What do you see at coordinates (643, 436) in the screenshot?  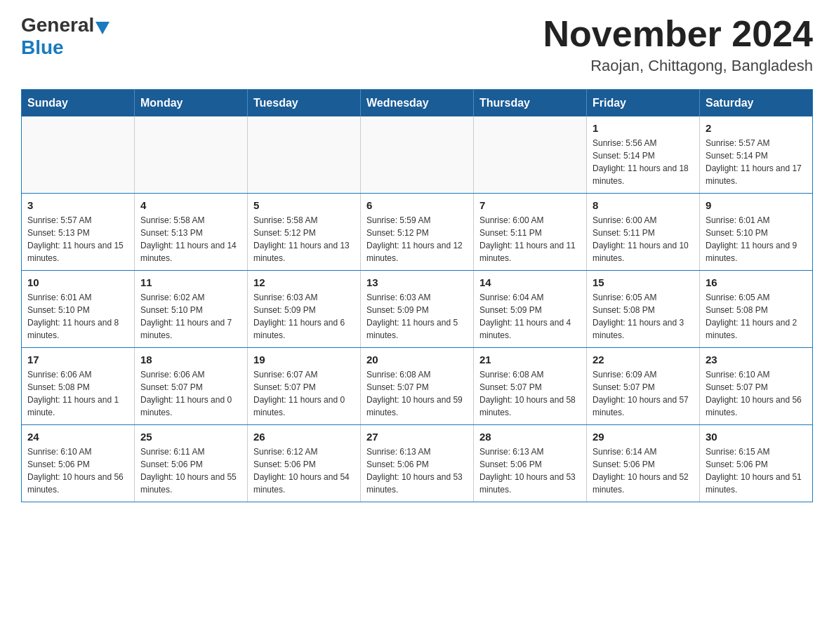 I see `day-number: 29` at bounding box center [643, 436].